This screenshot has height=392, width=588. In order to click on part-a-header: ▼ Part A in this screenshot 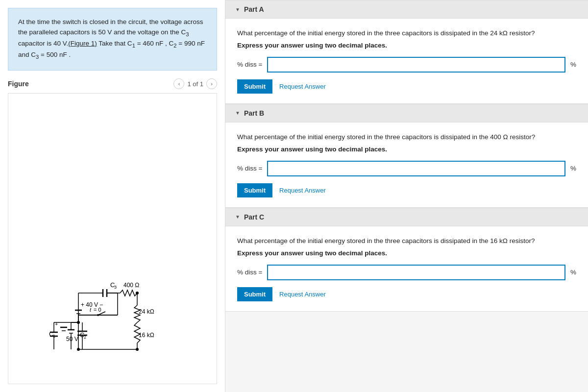, I will do `click(407, 9)`.